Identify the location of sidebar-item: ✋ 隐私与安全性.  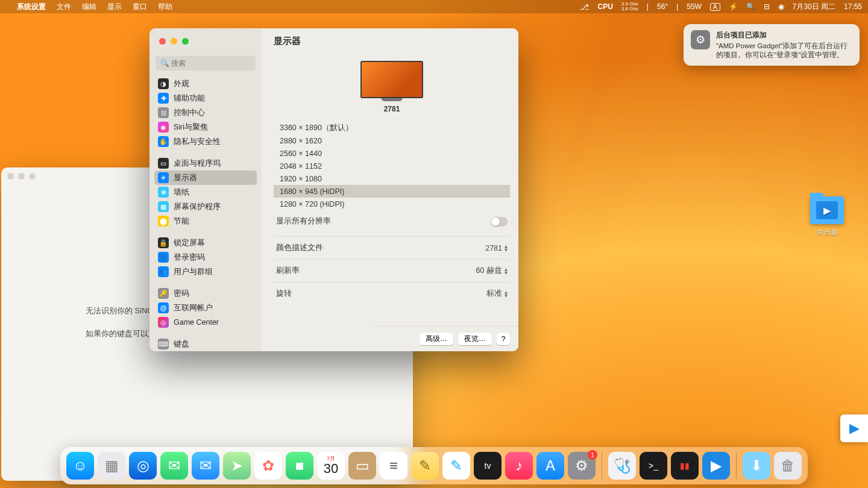
(206, 142).